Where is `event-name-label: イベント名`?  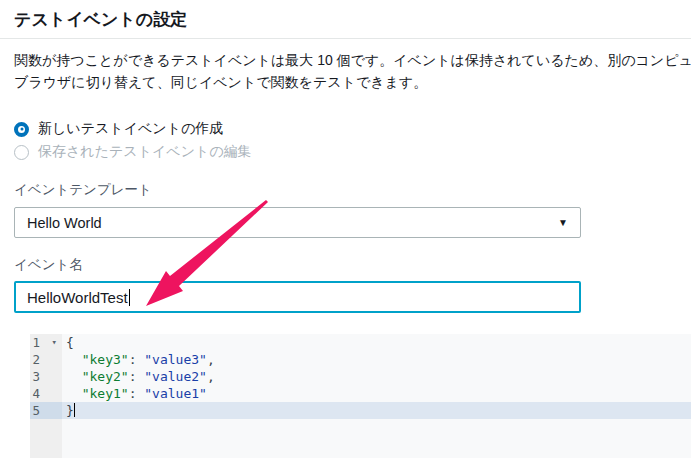 event-name-label: イベント名 is located at coordinates (48, 265).